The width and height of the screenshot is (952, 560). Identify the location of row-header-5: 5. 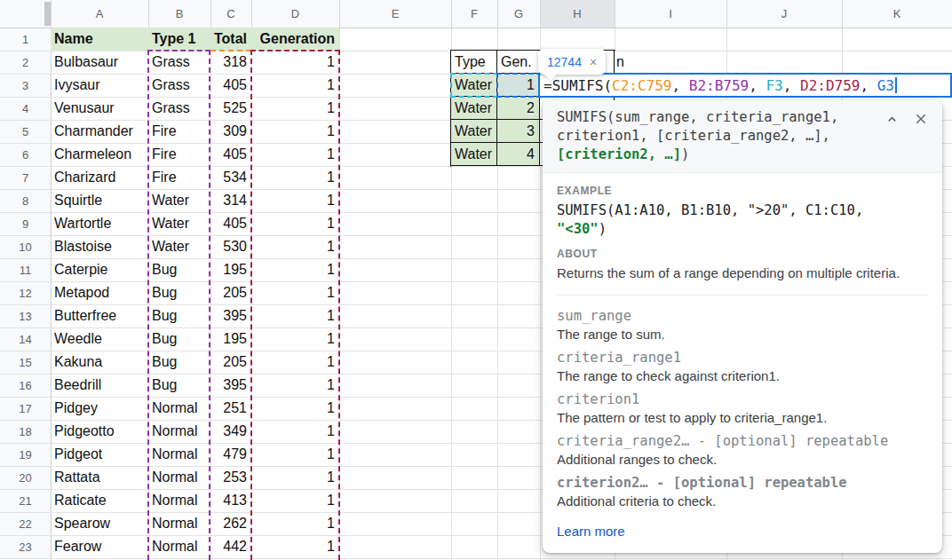
(25, 131).